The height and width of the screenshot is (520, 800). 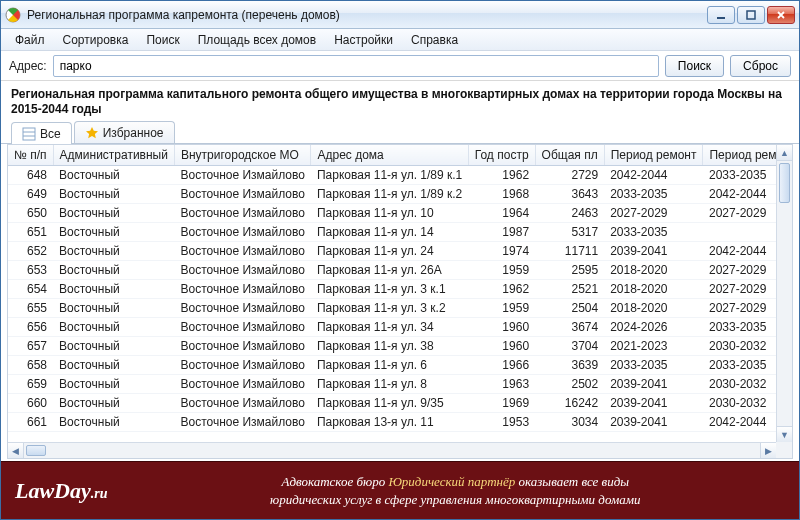 What do you see at coordinates (124, 132) in the screenshot?
I see `tab-favorites: Избранное` at bounding box center [124, 132].